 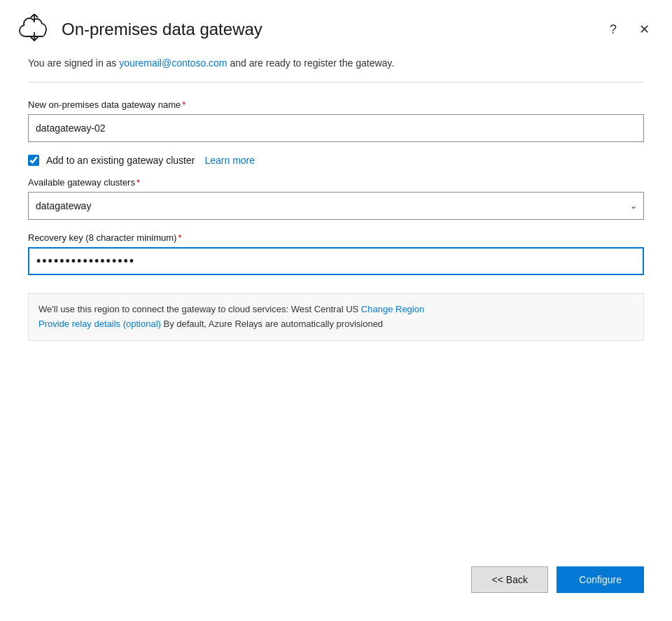 What do you see at coordinates (336, 120) in the screenshot?
I see `gateway-name-group: New on-premises data gateway name*` at bounding box center [336, 120].